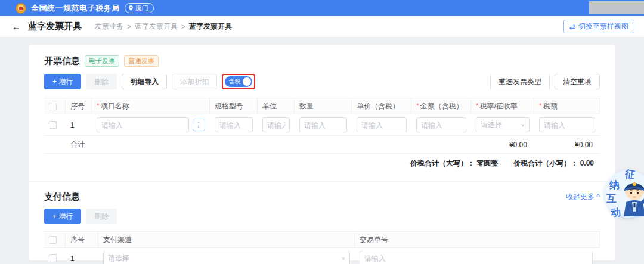 Image resolution: width=644 pixels, height=264 pixels. I want to click on unit-price-input, so click(382, 125).